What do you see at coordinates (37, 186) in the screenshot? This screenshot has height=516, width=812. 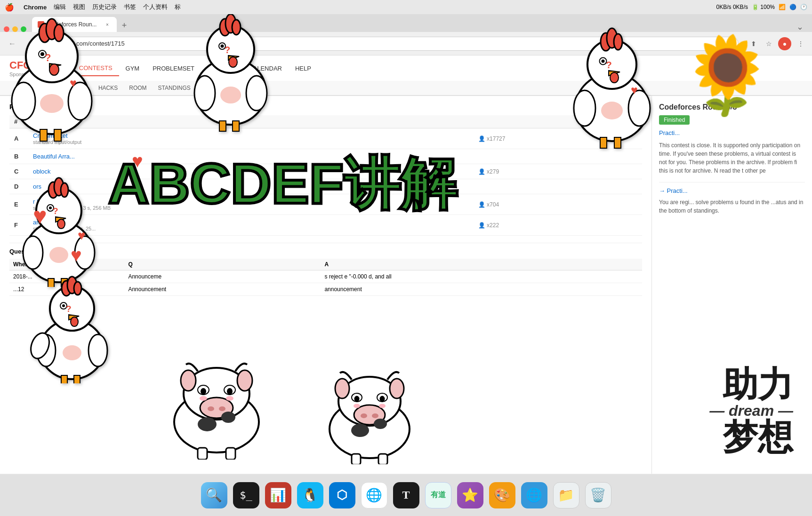 I see `problem-link-d: ors` at bounding box center [37, 186].